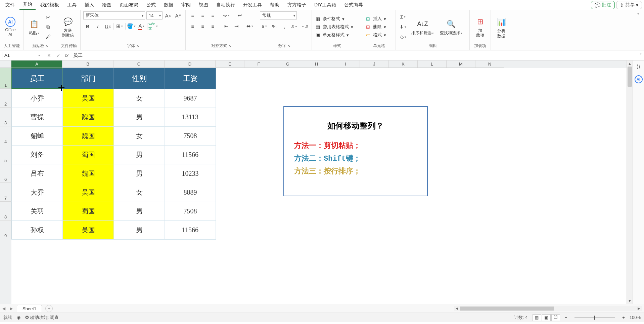 The image size is (644, 324). Describe the element at coordinates (37, 193) in the screenshot. I see `data-cell: 大乔` at that location.